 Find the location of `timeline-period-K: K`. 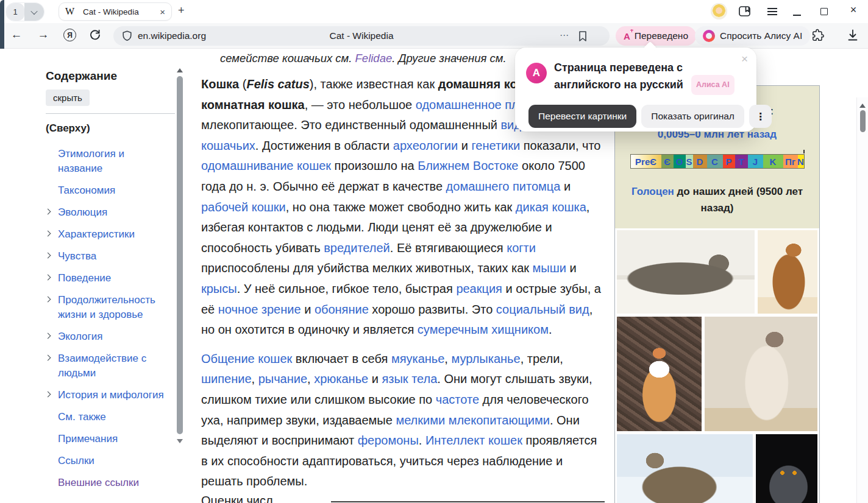

timeline-period-K: K is located at coordinates (773, 161).